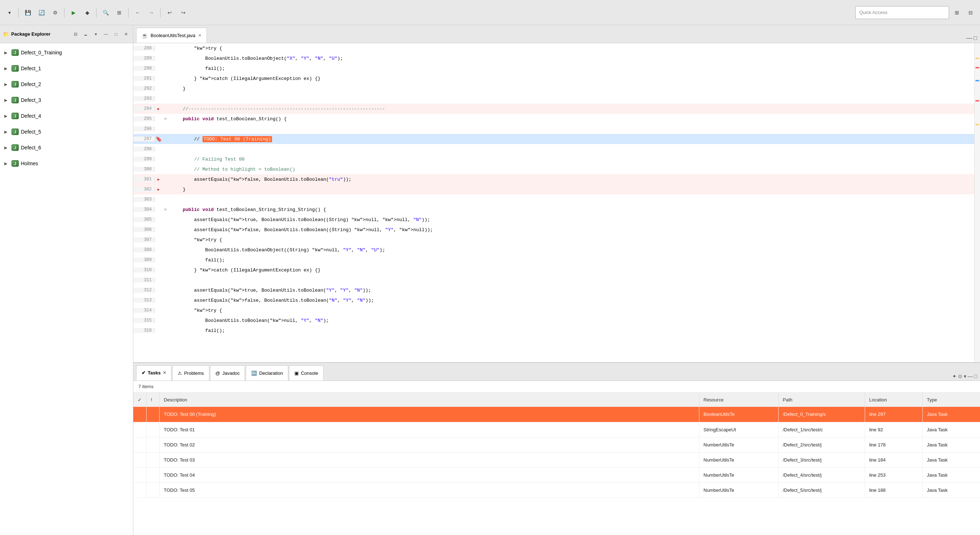  Describe the element at coordinates (557, 414) in the screenshot. I see `table-row: TODO: Test 00 (Training) BooleanUtilsTe …` at that location.